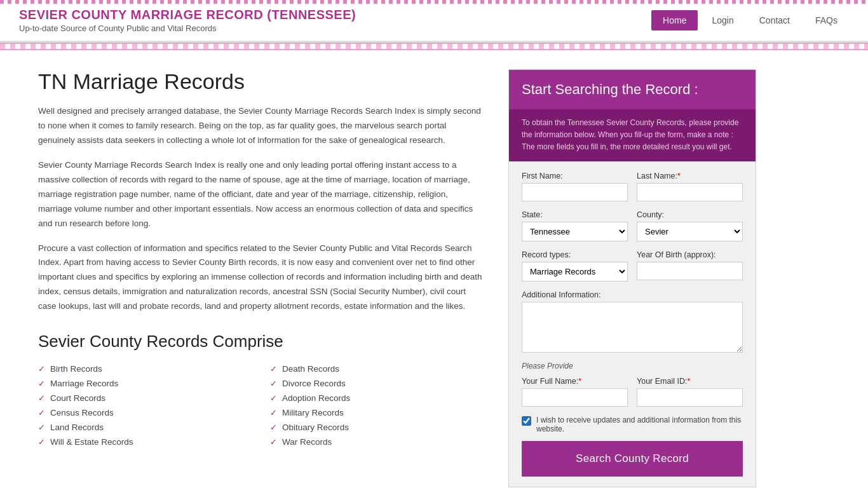 The image size is (868, 488). Describe the element at coordinates (632, 459) in the screenshot. I see `search-county-record-button: Search County Record` at that location.